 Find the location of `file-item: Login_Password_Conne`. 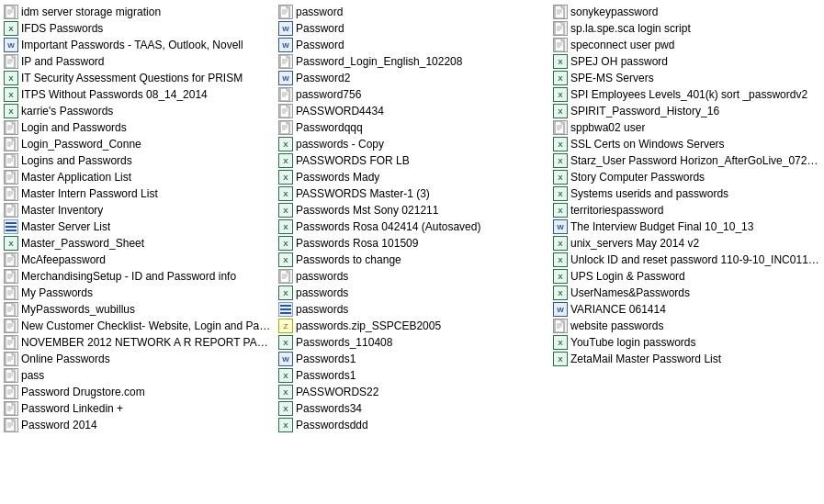

file-item: Login_Password_Conne is located at coordinates (138, 144).